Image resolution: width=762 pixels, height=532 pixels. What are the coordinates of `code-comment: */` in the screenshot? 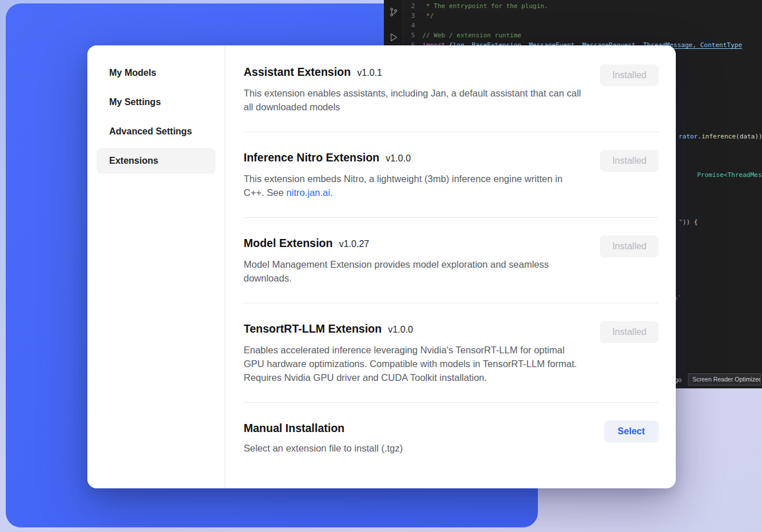 It's located at (428, 16).